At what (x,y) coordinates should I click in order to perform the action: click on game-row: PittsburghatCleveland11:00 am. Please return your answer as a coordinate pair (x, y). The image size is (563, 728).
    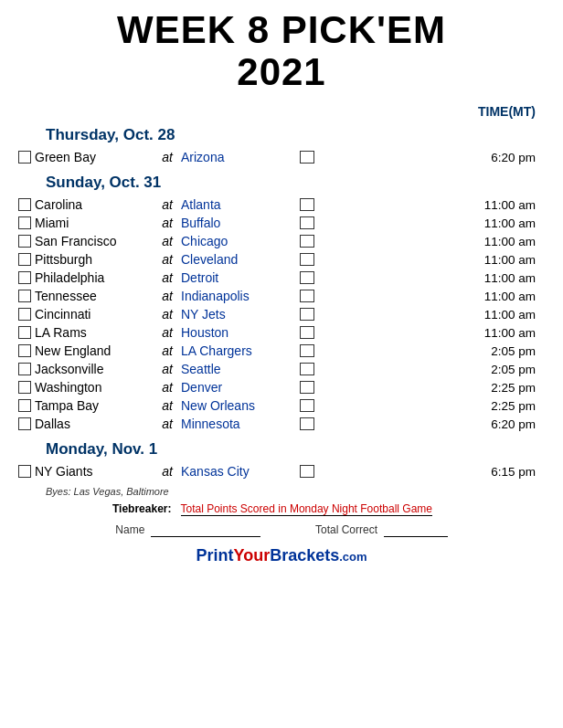
    Looking at the image, I should click on (282, 259).